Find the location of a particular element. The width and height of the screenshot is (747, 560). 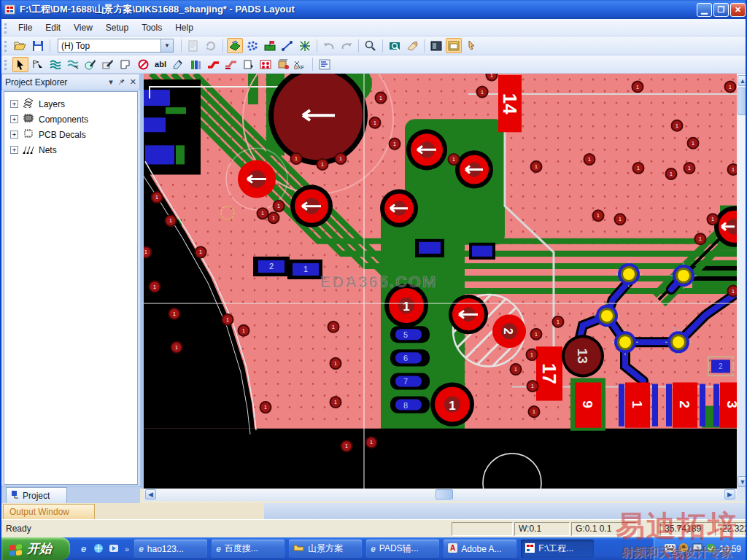

panel-pin-icon: 📌︎ is located at coordinates (121, 82).